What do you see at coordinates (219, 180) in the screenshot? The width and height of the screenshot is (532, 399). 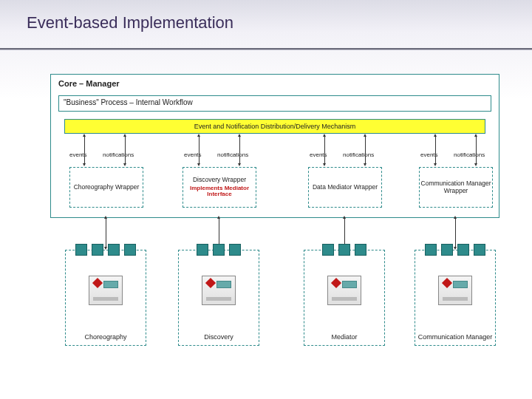 I see `wrapper-label: Discovery Wrapper` at bounding box center [219, 180].